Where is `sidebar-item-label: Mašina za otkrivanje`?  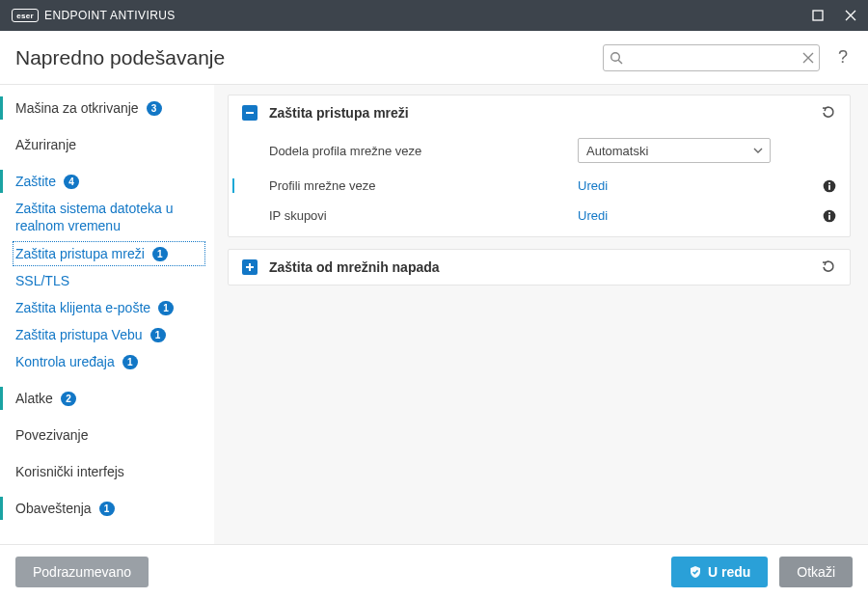 sidebar-item-label: Mašina za otkrivanje is located at coordinates (77, 108).